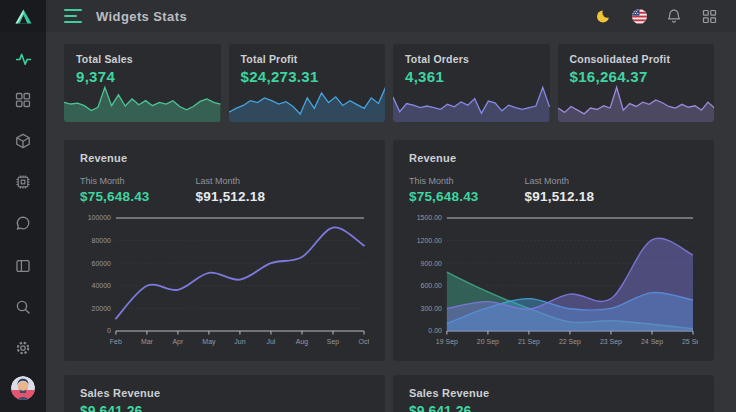  I want to click on sidebar-item-dashboard, so click(23, 100).